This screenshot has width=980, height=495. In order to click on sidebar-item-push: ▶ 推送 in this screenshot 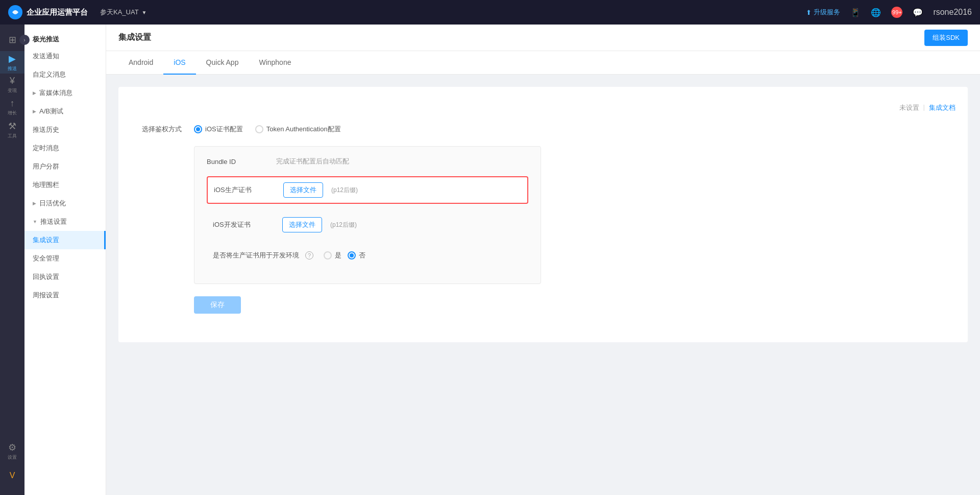, I will do `click(12, 62)`.